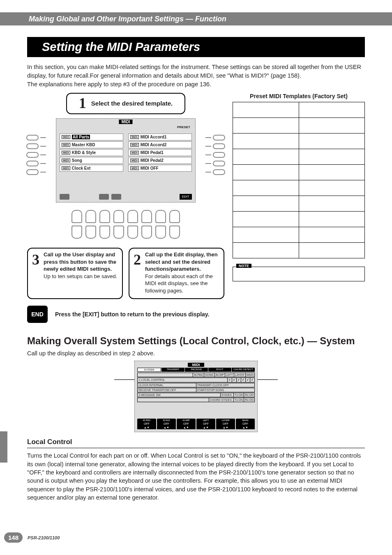  I want to click on panel-button-f, so click(212, 138).